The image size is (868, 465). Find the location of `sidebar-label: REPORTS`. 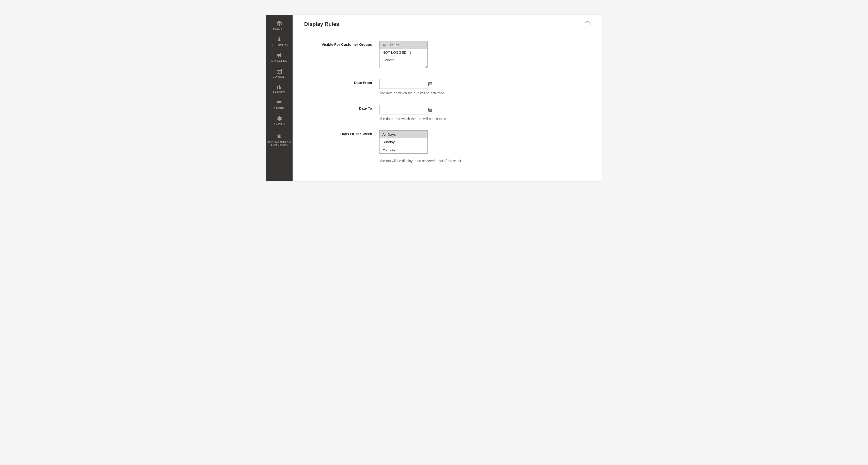

sidebar-label: REPORTS is located at coordinates (279, 93).